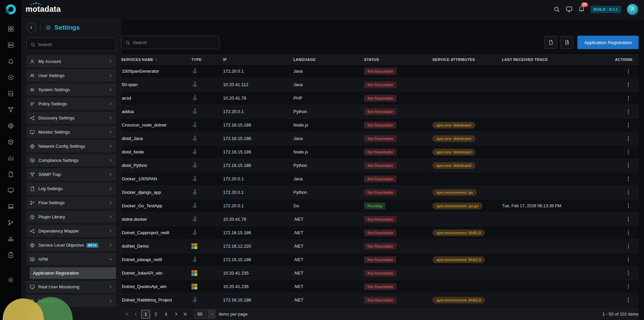  I want to click on next-page-button, so click(176, 314).